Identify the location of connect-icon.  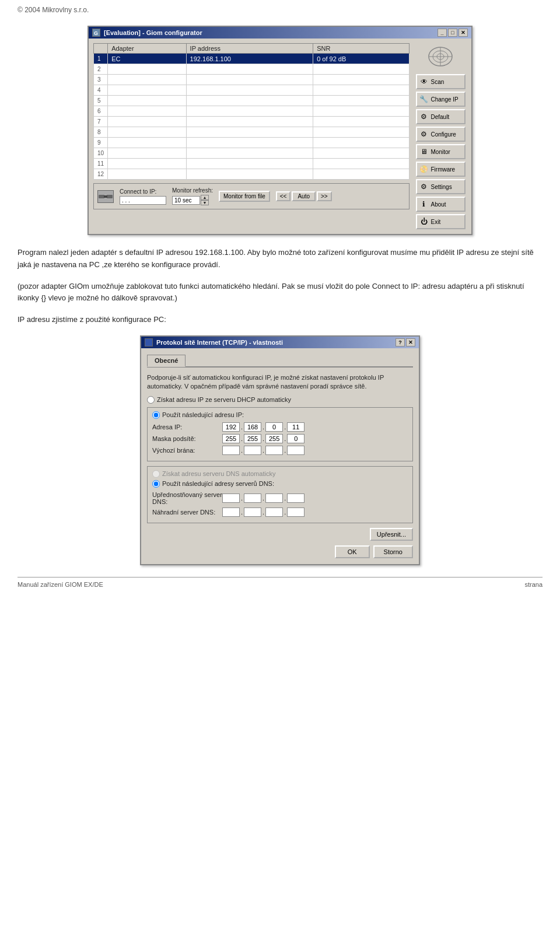
(106, 197).